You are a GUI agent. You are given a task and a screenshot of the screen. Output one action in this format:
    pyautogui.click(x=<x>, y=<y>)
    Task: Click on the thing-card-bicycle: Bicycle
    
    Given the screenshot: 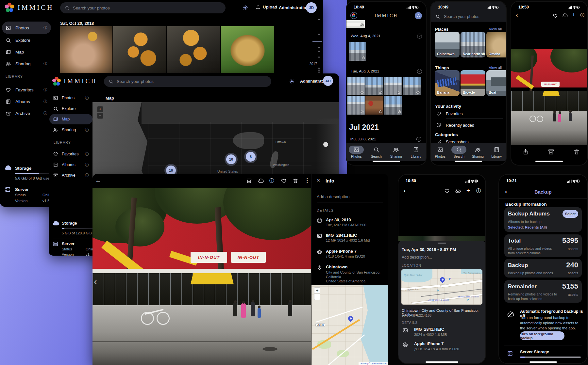 What is the action you would take?
    pyautogui.click(x=473, y=83)
    